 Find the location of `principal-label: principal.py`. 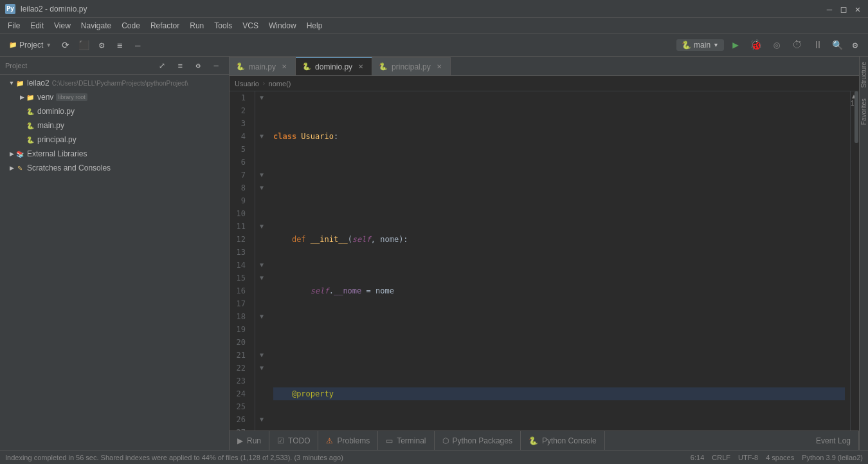

principal-label: principal.py is located at coordinates (57, 140).